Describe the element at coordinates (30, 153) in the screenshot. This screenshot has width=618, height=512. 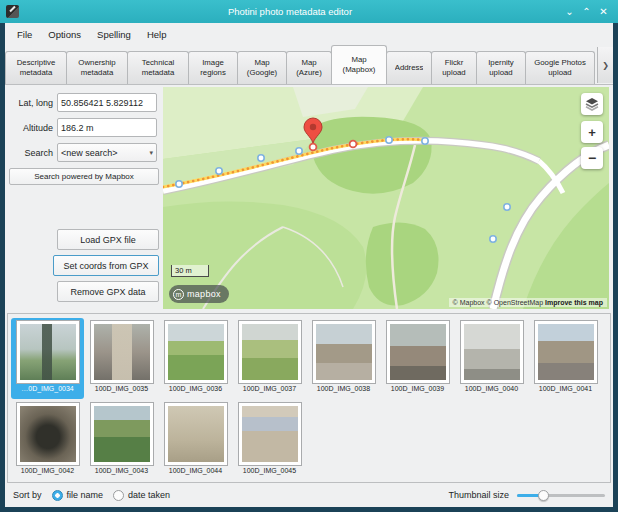
I see `search-label: Search` at that location.